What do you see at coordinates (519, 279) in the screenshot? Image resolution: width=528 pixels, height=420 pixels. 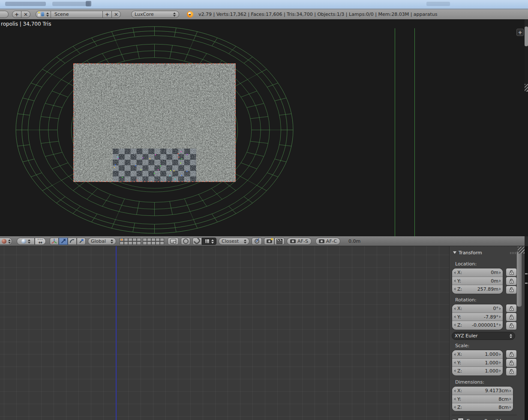 I see `panel-scrollbar` at bounding box center [519, 279].